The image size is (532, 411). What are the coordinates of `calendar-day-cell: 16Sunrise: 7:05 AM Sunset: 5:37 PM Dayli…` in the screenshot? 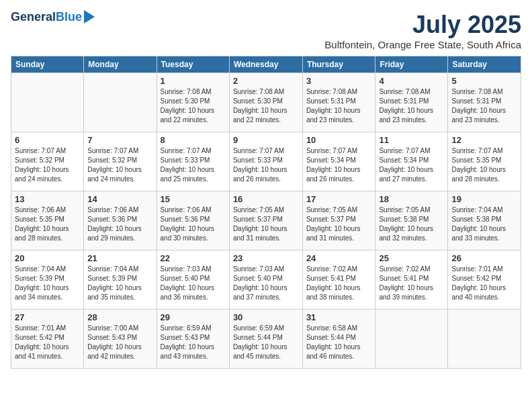 It's located at (266, 221).